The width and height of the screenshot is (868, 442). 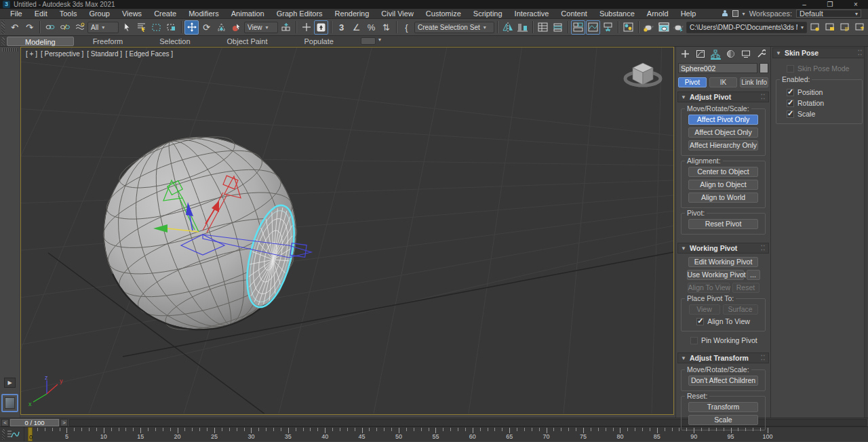 I want to click on selection-filter-dropdown: All ▾, so click(x=103, y=27).